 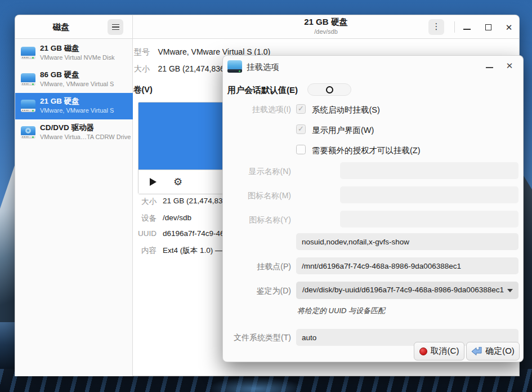 What do you see at coordinates (267, 27) in the screenshot?
I see `headerbar: 磁盘 21 GB 硬盘 /dev/sdb ⋮ ✕` at bounding box center [267, 27].